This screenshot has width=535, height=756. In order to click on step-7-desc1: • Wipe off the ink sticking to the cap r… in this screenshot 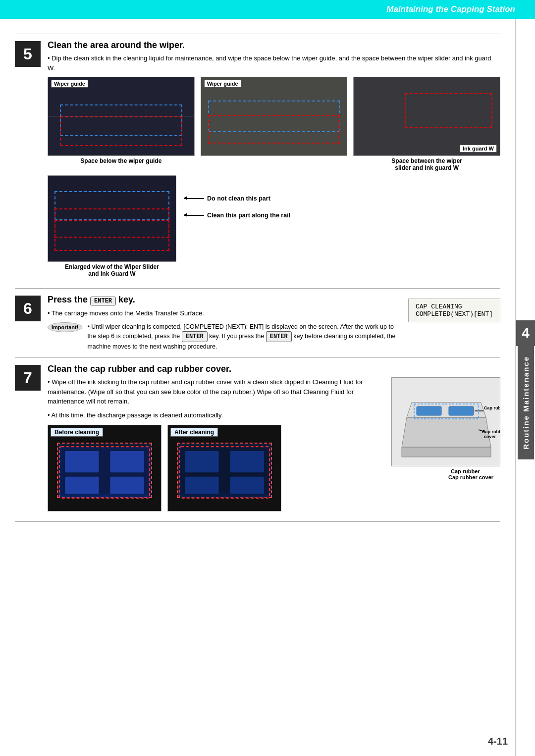, I will do `click(215, 392)`.